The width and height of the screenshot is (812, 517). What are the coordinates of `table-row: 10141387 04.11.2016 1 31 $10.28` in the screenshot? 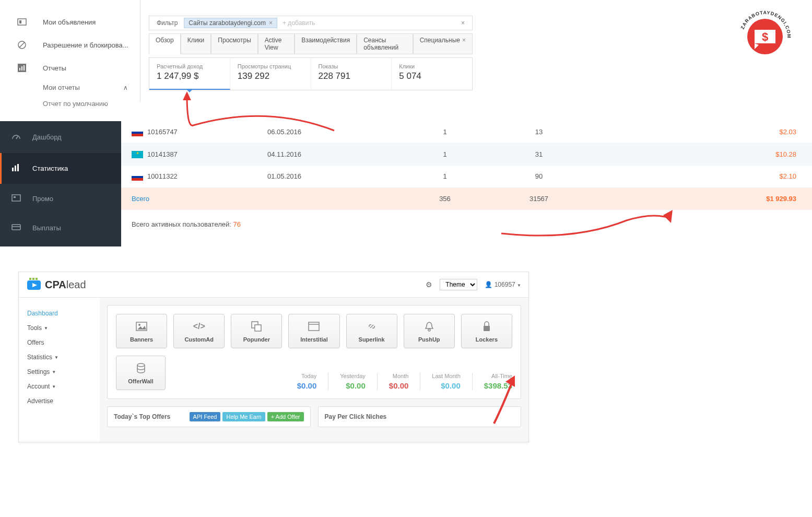 It's located at (467, 155).